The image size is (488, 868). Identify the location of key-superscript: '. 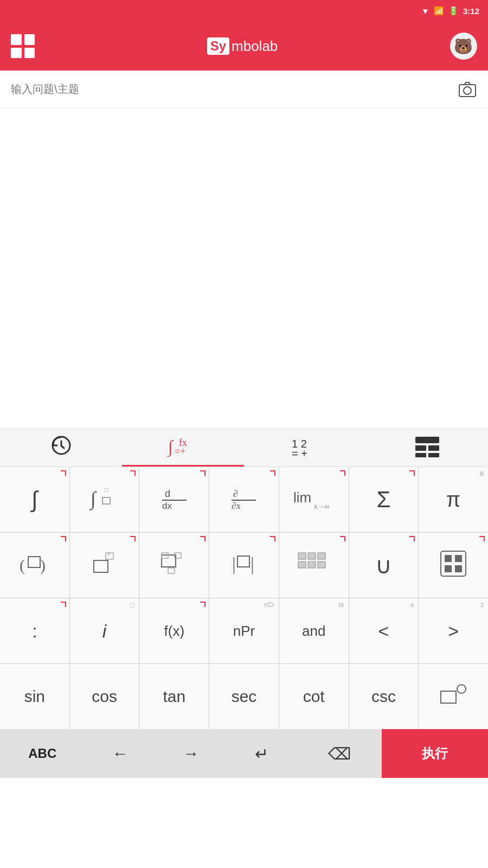
(105, 565).